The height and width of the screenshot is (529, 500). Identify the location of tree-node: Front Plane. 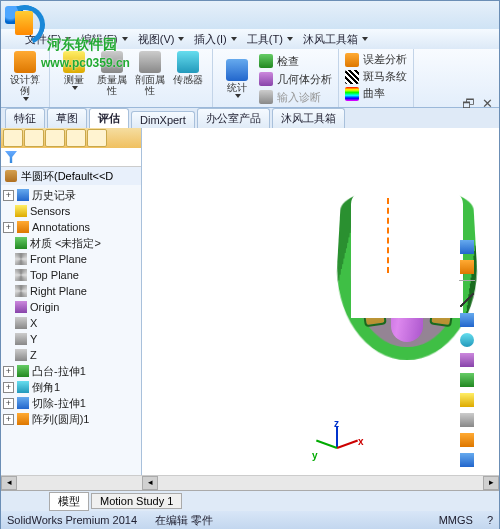
(72, 259).